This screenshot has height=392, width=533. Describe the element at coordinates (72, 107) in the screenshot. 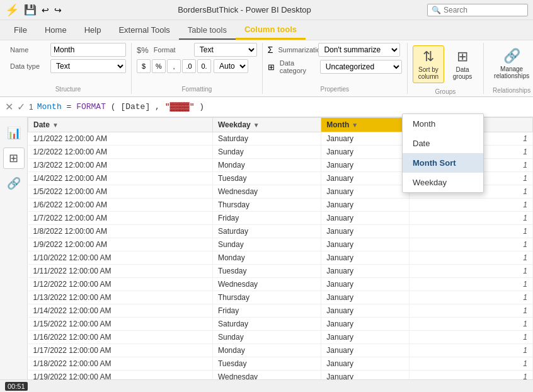

I see `formula-equals: =` at that location.